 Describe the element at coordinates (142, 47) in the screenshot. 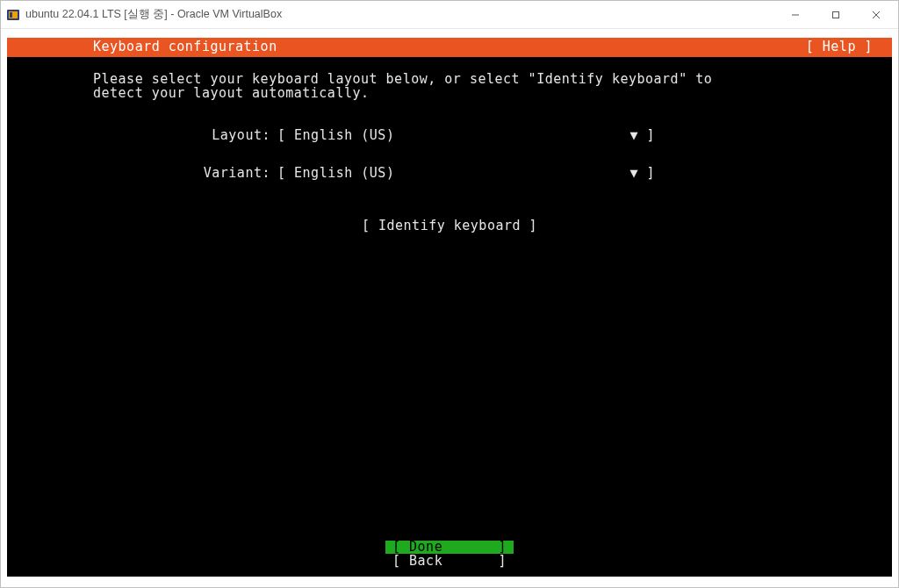

I see `installer-title: Keyboard configuration` at that location.